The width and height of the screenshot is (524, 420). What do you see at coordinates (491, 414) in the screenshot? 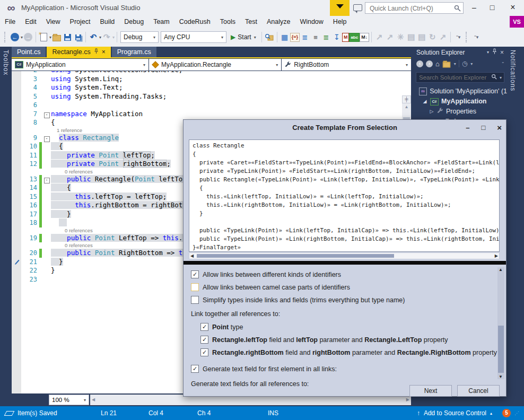
I see `source-control-collapse-icon: ▴` at bounding box center [491, 414].